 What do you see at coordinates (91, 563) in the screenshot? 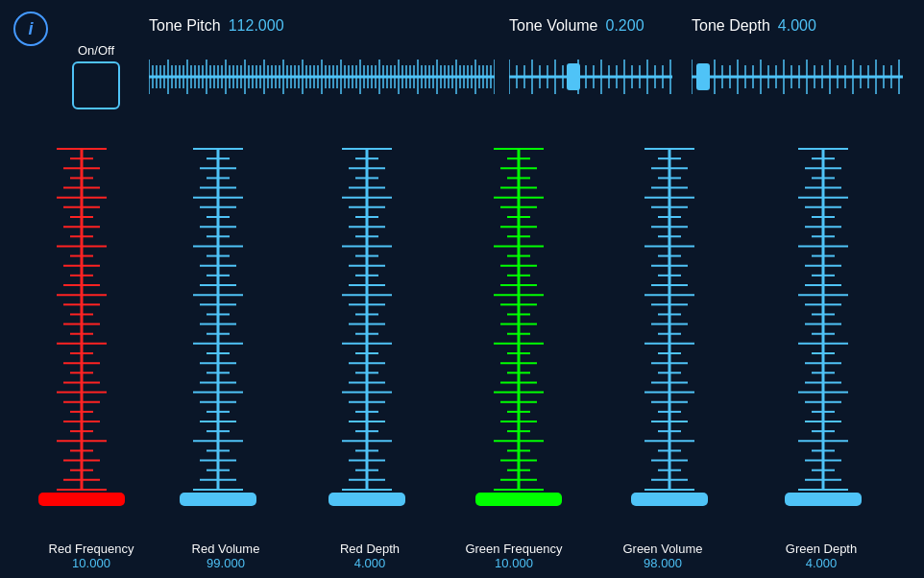
I see `red-frequency-value: 10.000` at bounding box center [91, 563].